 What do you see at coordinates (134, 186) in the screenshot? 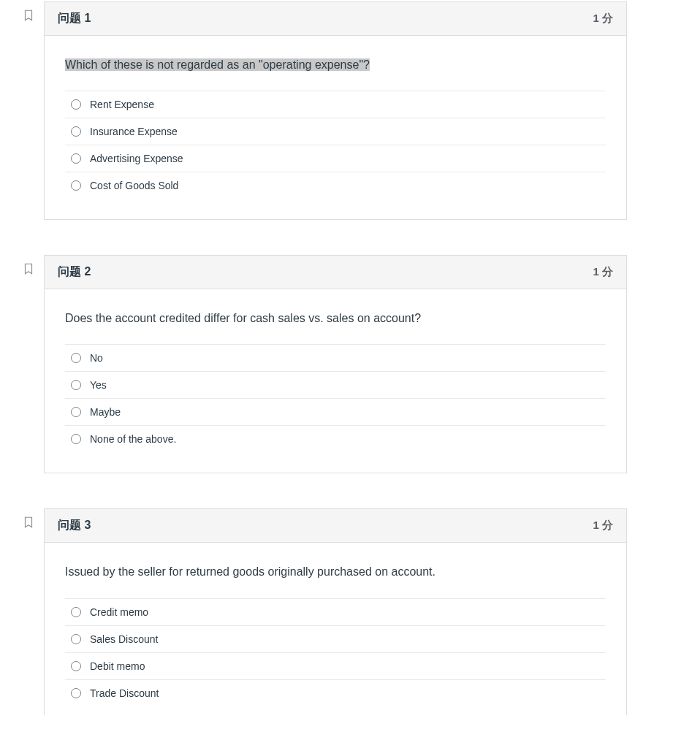
I see `answer-label: Cost of Goods Sold` at bounding box center [134, 186].